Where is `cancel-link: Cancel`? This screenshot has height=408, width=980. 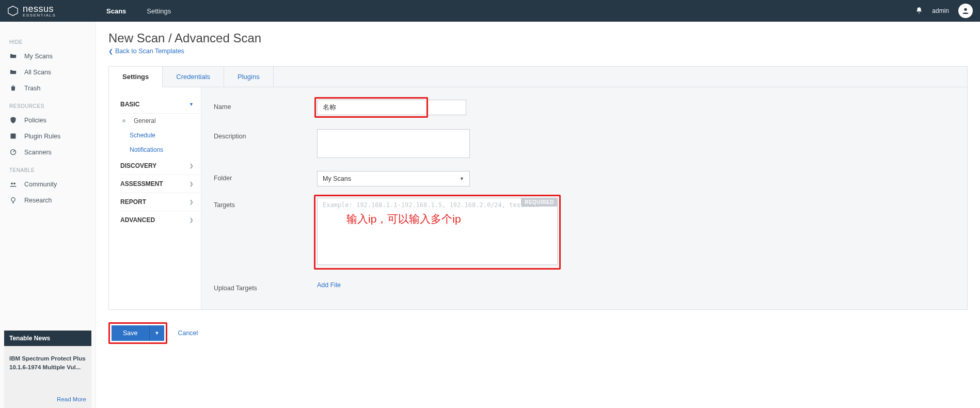 cancel-link: Cancel is located at coordinates (188, 333).